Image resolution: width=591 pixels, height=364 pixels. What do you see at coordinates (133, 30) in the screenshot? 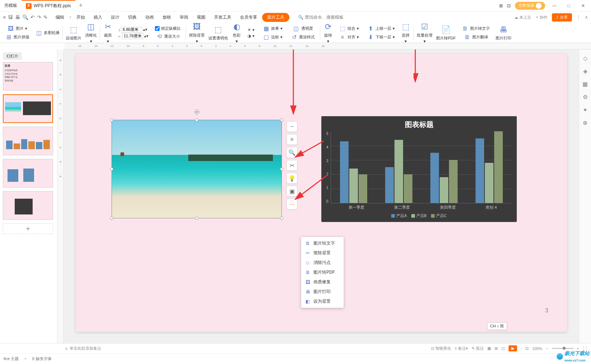
I see `height-input: ↕▴▾` at bounding box center [133, 30].